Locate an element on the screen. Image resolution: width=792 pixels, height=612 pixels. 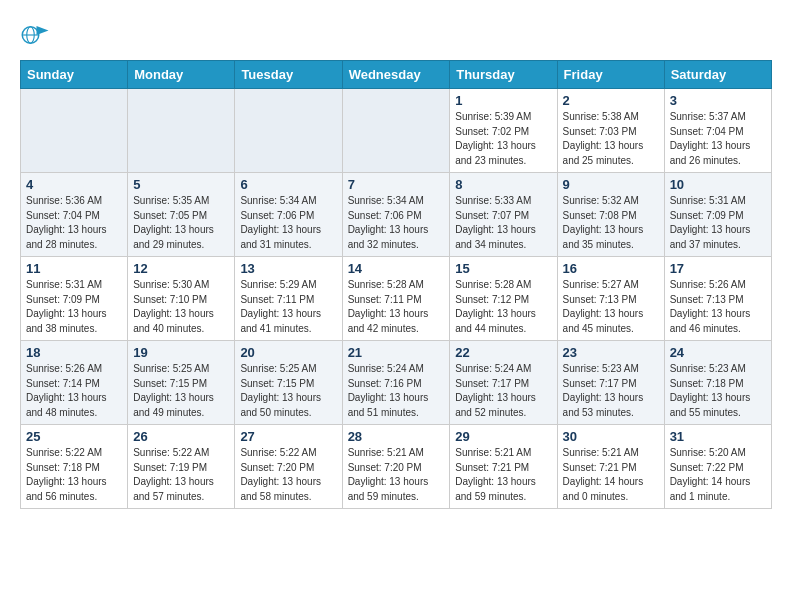
day-number: 10 is located at coordinates (718, 184).